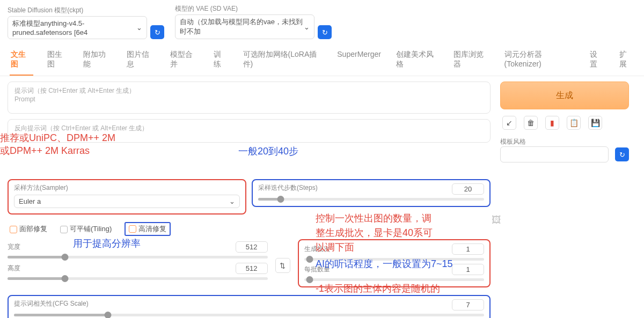  What do you see at coordinates (249, 307) in the screenshot?
I see `cfg-box: 提示词相关性(CFG Scale)7` at bounding box center [249, 307].